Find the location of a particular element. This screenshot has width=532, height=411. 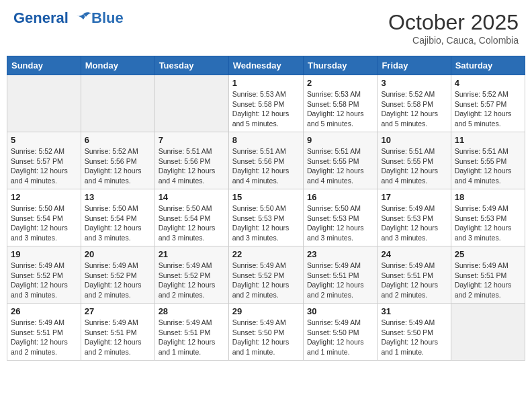

calendar-cell: 15Sunrise: 5:50 AM Sunset: 5:53 PM Dayli… is located at coordinates (266, 218).